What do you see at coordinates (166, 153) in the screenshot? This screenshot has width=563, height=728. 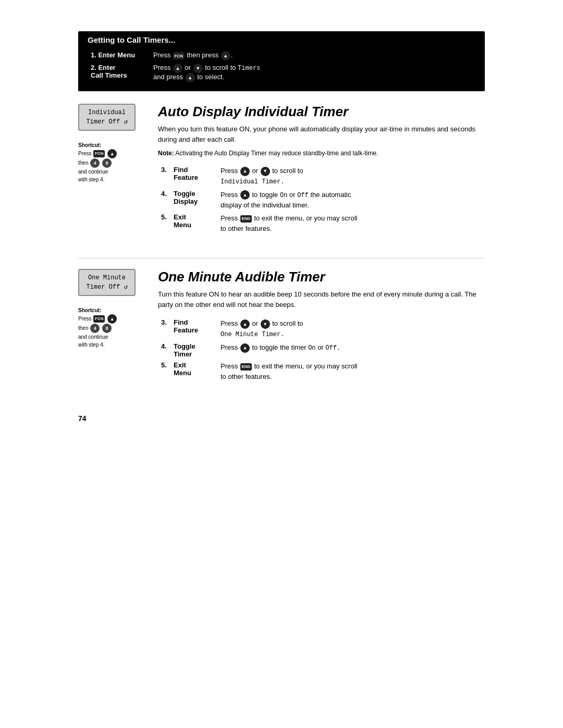 I see `note1-label: Note:` at bounding box center [166, 153].